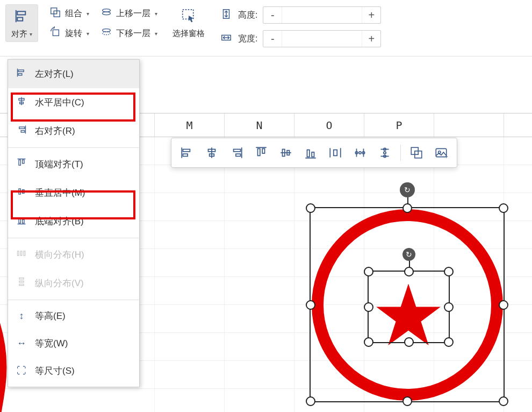 The image size is (532, 412). Describe the element at coordinates (21, 222) in the screenshot. I see `align-bottom-icon` at that location.